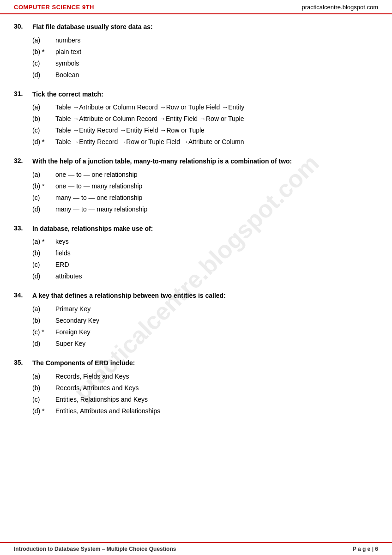 Image resolution: width=392 pixels, height=555 pixels. I want to click on option-text: keys, so click(62, 242).